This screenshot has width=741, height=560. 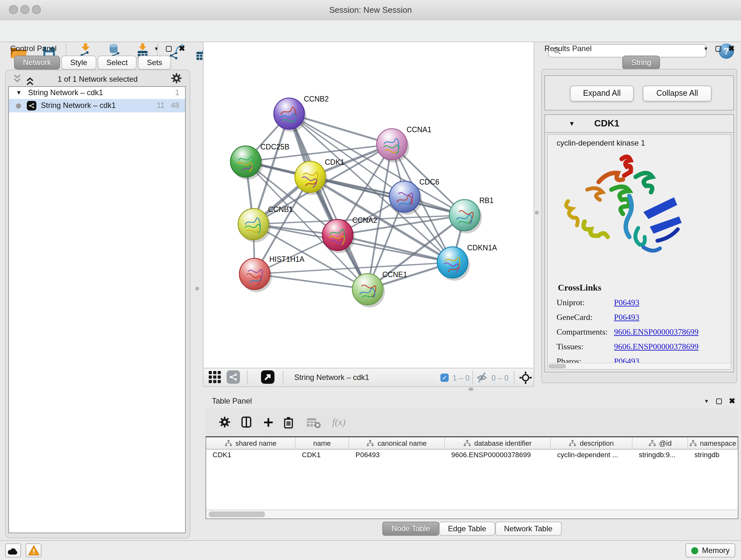 I want to click on network-node: CCNE1, so click(x=380, y=289).